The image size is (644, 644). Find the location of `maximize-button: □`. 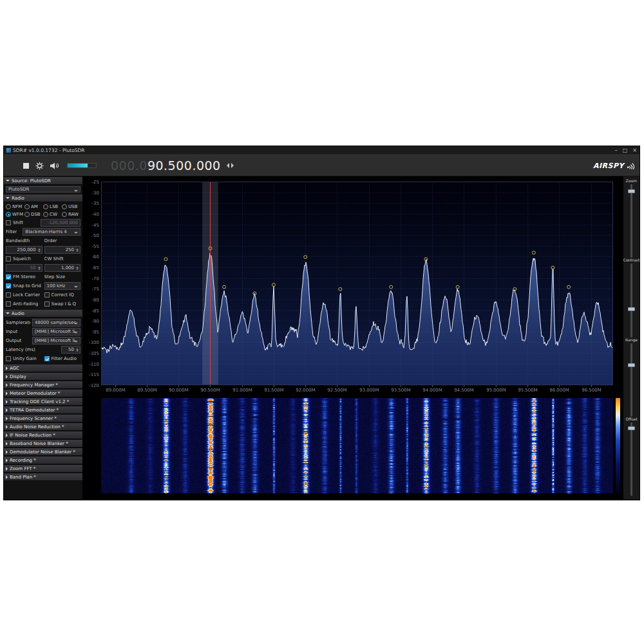

maximize-button: □ is located at coordinates (625, 151).